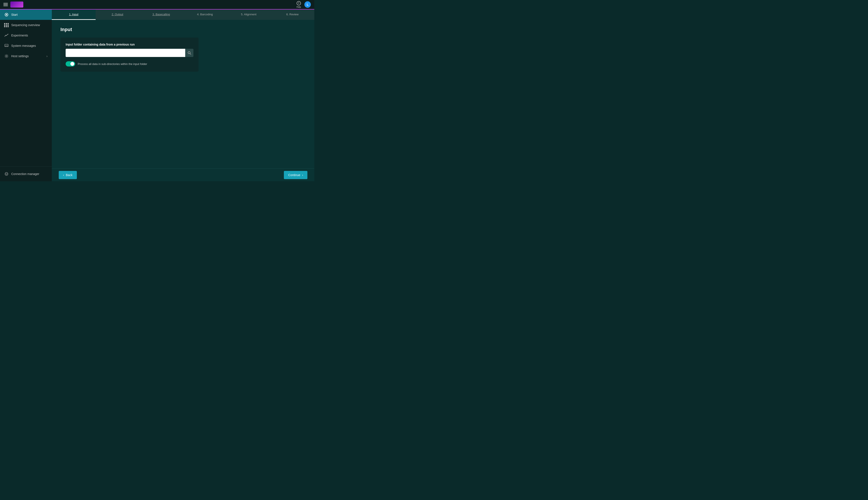 The image size is (868, 500). I want to click on sidebar-item-experiments-label: Experiments, so click(20, 35).